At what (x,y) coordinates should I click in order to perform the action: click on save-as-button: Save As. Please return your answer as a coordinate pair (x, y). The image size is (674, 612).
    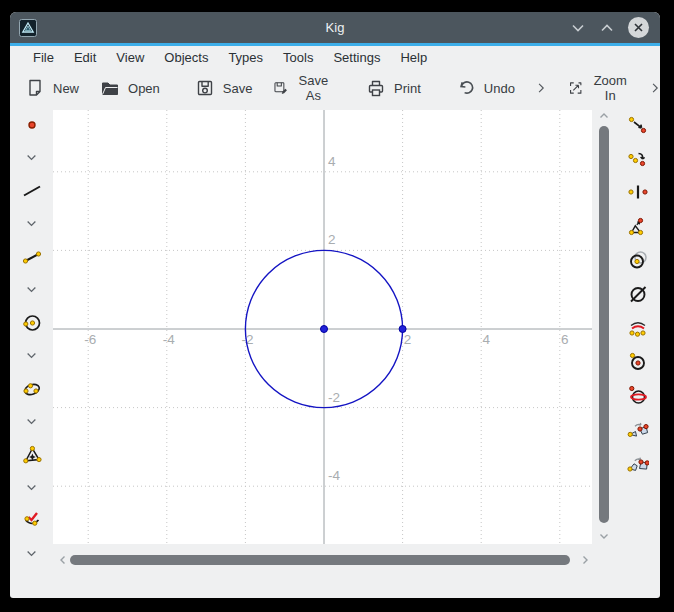
    Looking at the image, I should click on (302, 88).